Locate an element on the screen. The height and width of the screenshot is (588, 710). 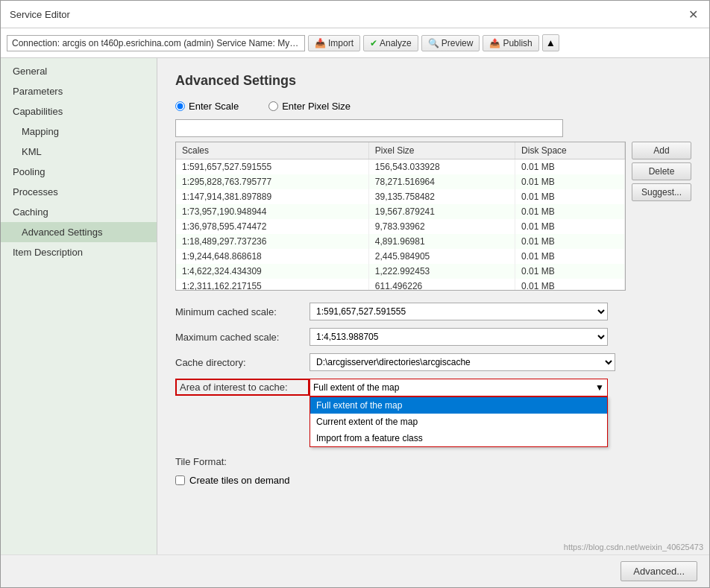
preview-button: 🔍 Preview is located at coordinates (450, 43).